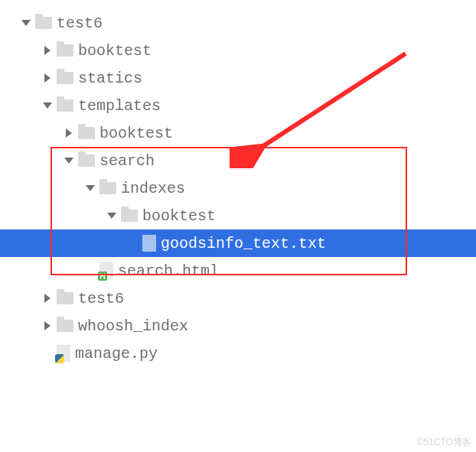 Image resolution: width=476 pixels, height=452 pixels. What do you see at coordinates (168, 271) in the screenshot?
I see `file-label: search.html` at bounding box center [168, 271].